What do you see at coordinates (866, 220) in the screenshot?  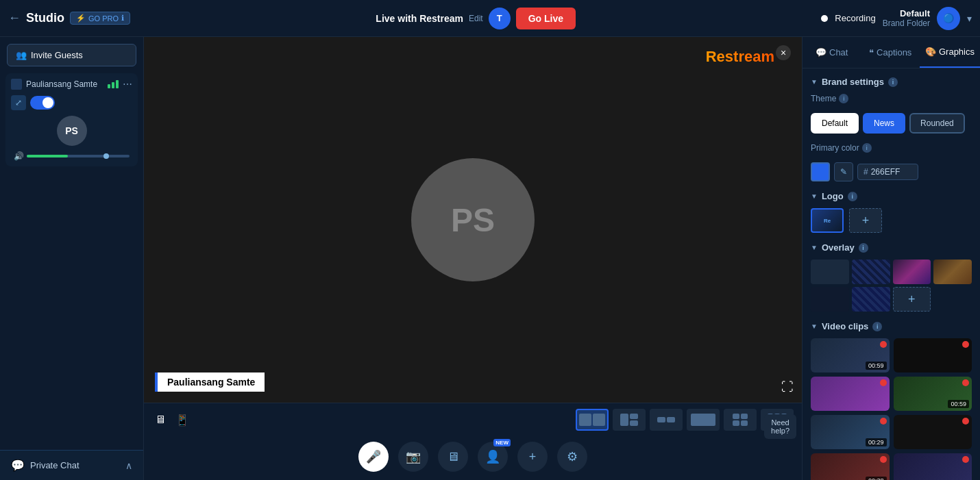 I see `logo-add-button: +` at bounding box center [866, 220].